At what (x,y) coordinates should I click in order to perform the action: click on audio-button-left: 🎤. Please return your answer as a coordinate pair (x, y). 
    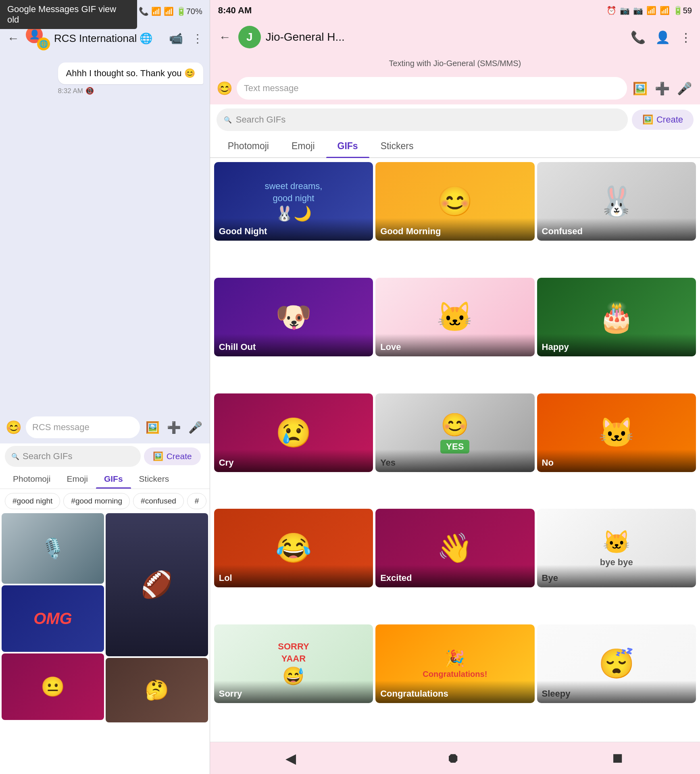
    Looking at the image, I should click on (195, 427).